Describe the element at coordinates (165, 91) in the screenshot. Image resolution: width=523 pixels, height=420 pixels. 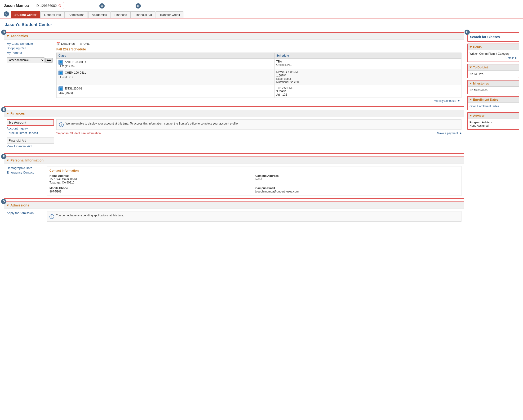
I see `class-cell: 📘 ENGL 220-01LEC (8601)` at that location.